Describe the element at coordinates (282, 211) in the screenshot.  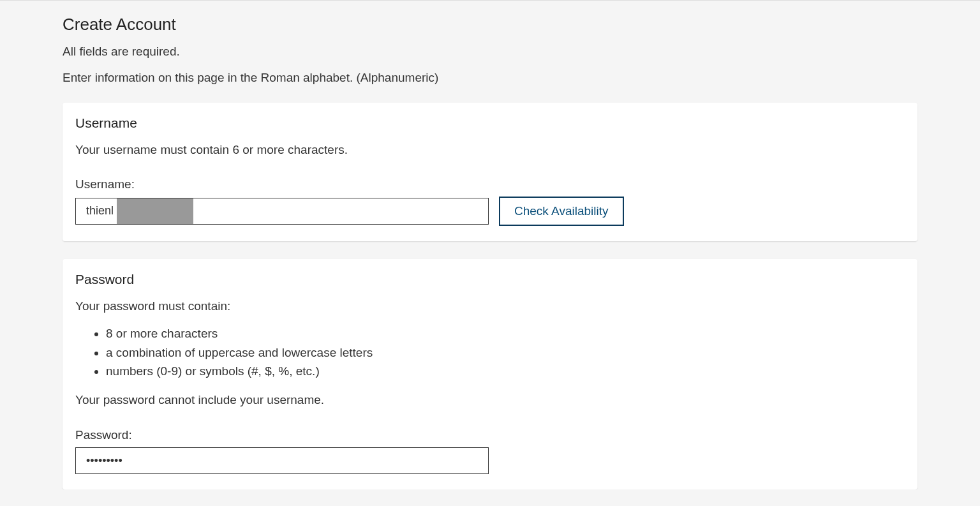
I see `username-input-wrapper` at that location.